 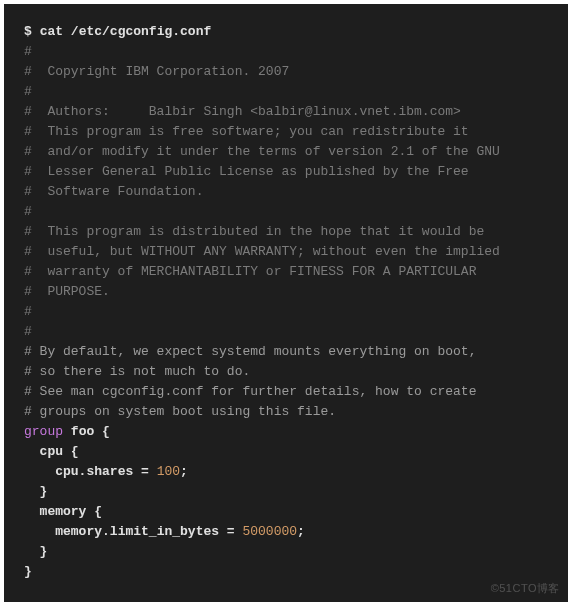 What do you see at coordinates (102, 432) in the screenshot?
I see `open-brace: {` at bounding box center [102, 432].